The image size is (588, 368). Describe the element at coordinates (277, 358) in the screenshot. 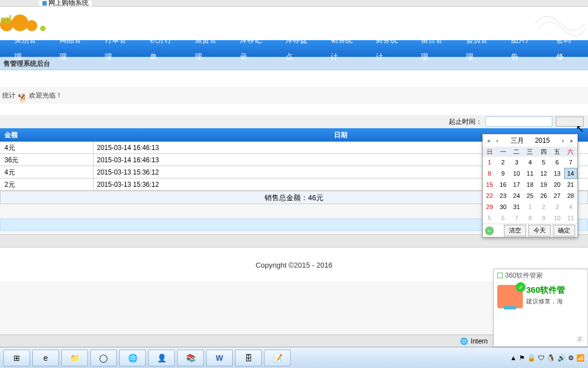

I see `taskbar-notes-icon: 📝` at that location.